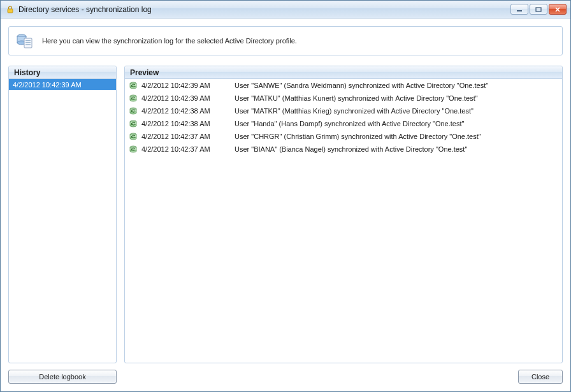  What do you see at coordinates (538, 9) in the screenshot?
I see `window-controls` at bounding box center [538, 9].